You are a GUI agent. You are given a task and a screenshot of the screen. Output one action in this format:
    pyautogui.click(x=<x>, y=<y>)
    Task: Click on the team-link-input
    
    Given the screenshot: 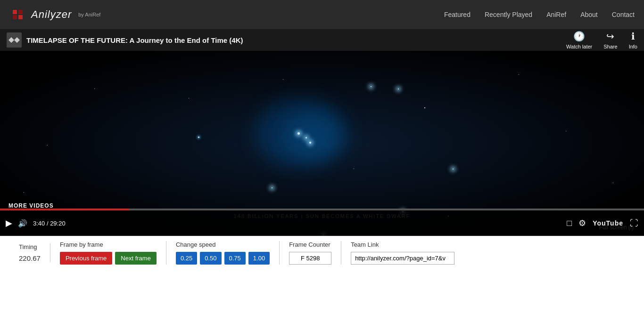 What is the action you would take?
    pyautogui.click(x=403, y=258)
    